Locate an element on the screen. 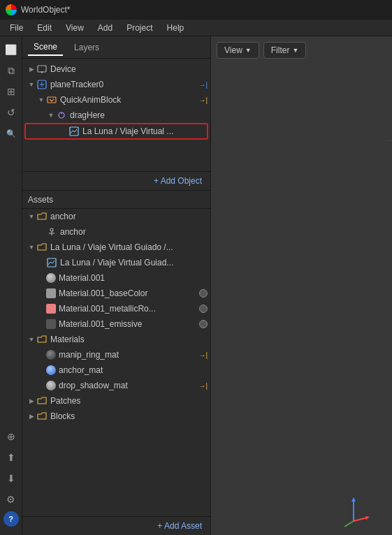 This screenshot has height=535, width=392. scene-node-draghere: ▼ dragHere is located at coordinates (116, 115).